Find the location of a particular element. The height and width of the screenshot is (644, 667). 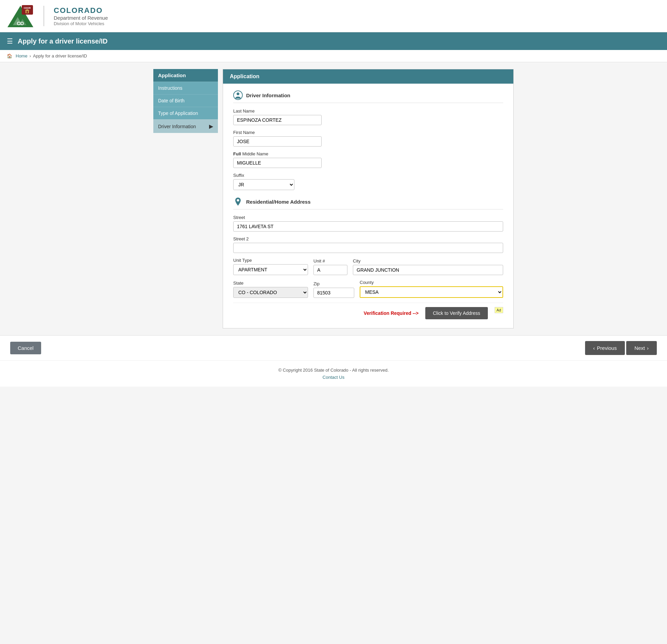

suffix-label: Suffix is located at coordinates (368, 175).